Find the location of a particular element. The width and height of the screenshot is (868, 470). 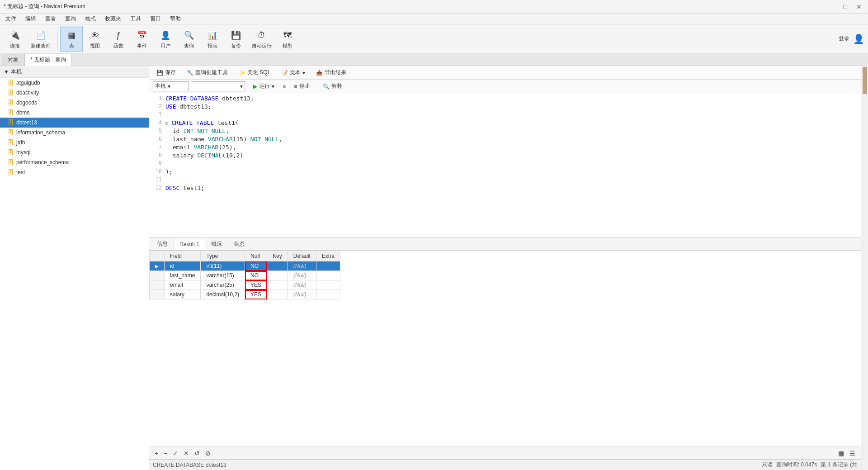

table-row: ▶idint(11)NO(Null) is located at coordinates (245, 266).